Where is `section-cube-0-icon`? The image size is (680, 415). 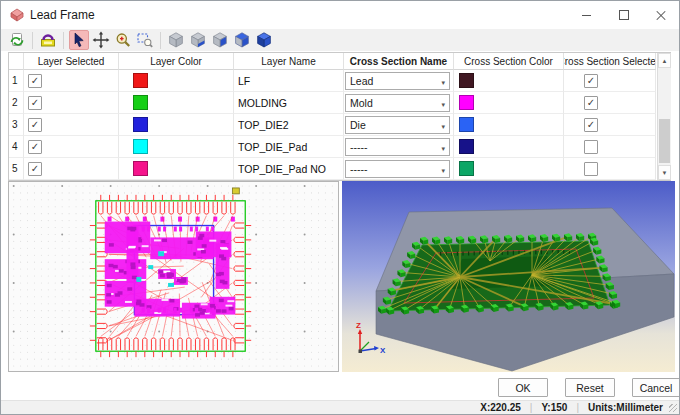
section-cube-0-icon is located at coordinates (176, 40).